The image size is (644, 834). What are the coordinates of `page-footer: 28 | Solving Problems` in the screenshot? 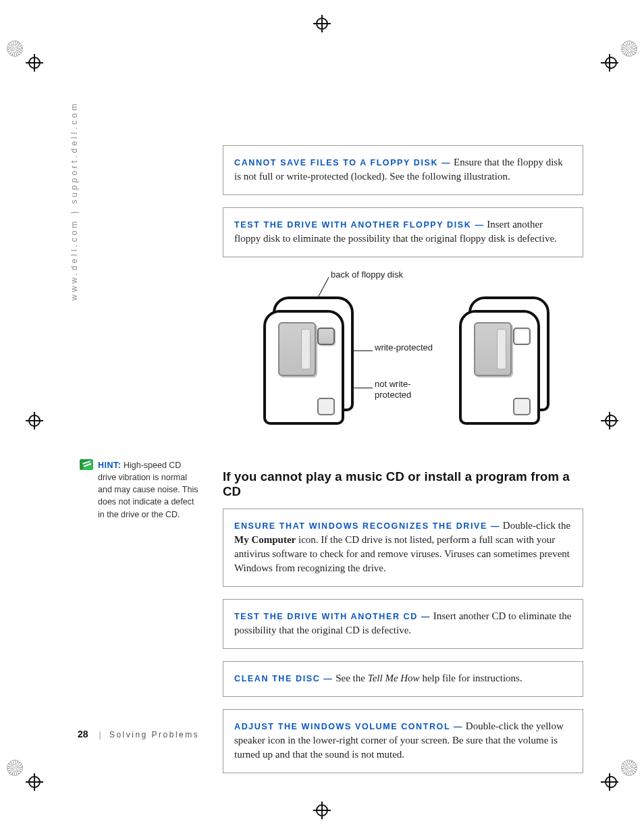 It's located at (138, 734).